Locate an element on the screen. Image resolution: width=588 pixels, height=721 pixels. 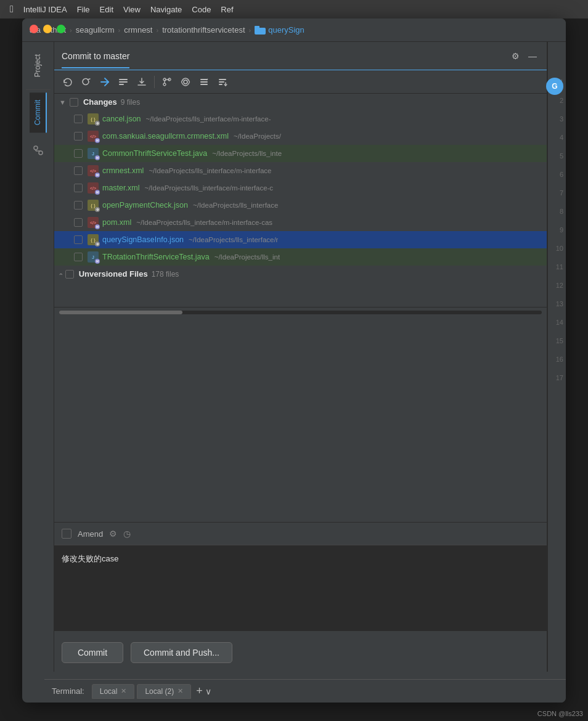
sidebar-tab-commit: Commit is located at coordinates (38, 112).